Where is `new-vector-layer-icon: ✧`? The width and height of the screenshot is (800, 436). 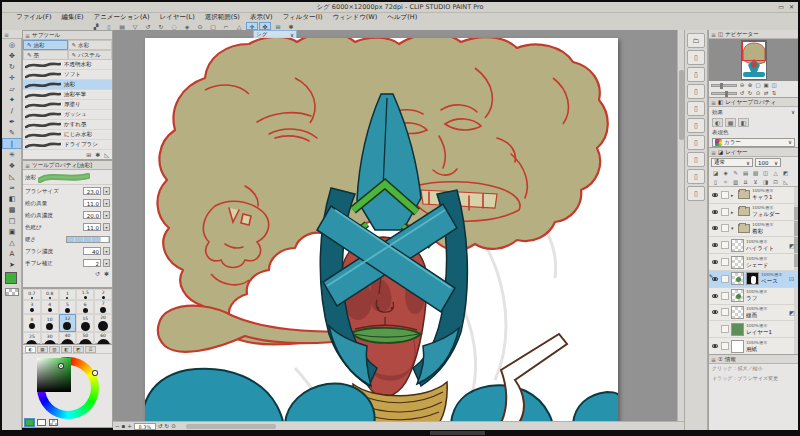
new-vector-layer-icon: ✧ is located at coordinates (726, 182).